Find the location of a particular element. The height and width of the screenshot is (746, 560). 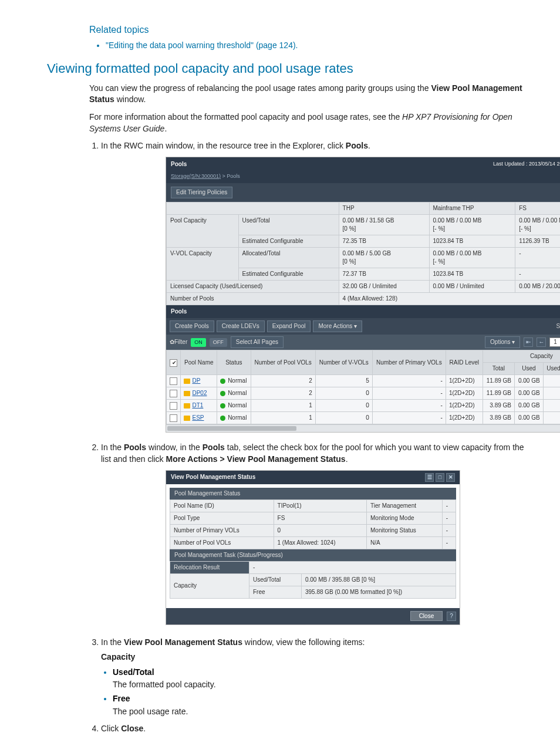

step-4: Click Close. is located at coordinates (313, 729).